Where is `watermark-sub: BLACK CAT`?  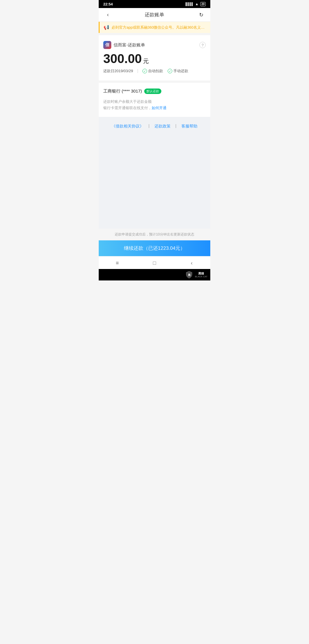
watermark-sub: BLACK CAT is located at coordinates (201, 277).